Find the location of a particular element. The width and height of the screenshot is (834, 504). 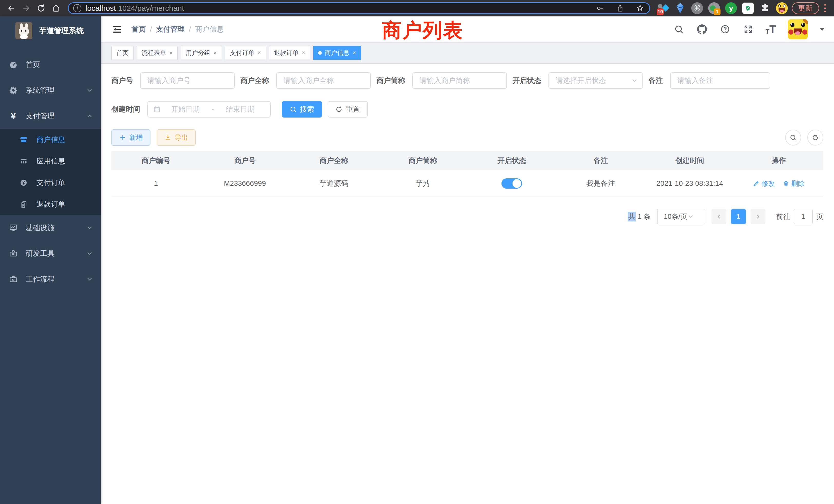

search-icon is located at coordinates (679, 29).